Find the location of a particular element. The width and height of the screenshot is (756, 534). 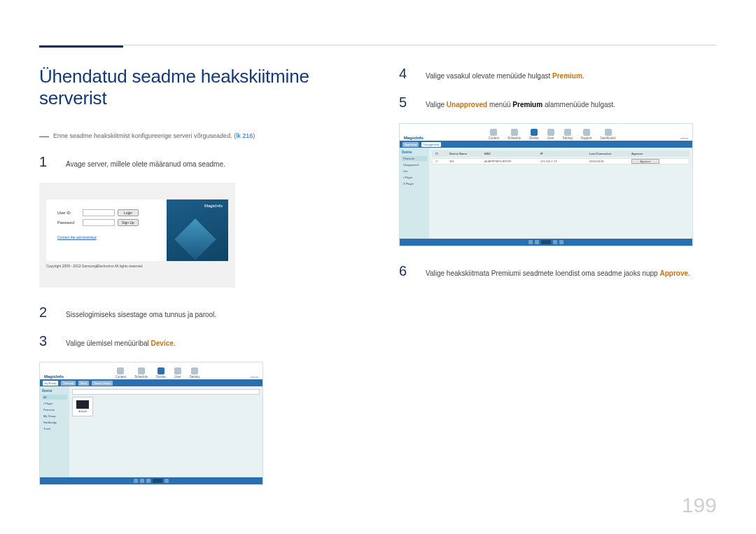

approve-button: Approve is located at coordinates (645, 161).